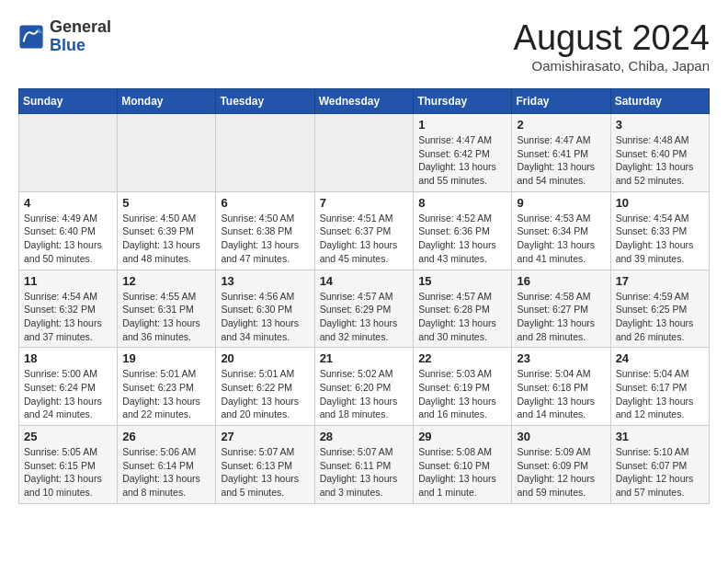 Image resolution: width=728 pixels, height=563 pixels. I want to click on calendar-week-3: 11Sunrise: 4:54 AM Sunset: 6:32 PM Dayli…, so click(364, 309).